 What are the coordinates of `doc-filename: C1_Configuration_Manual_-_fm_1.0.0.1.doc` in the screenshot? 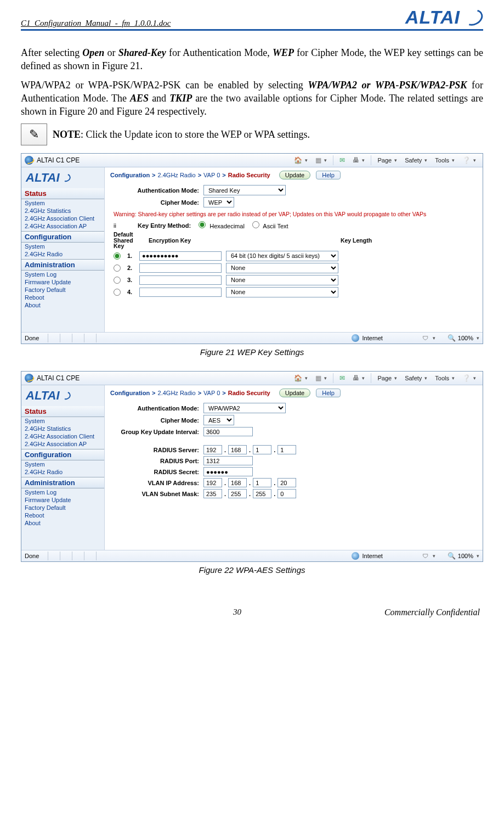 It's located at (95, 23).